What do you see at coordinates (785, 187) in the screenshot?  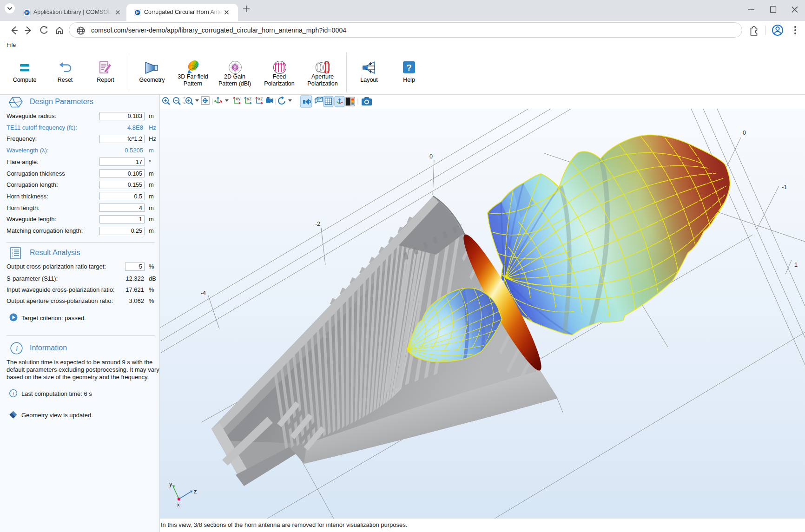 I see `svg-text: -1` at bounding box center [785, 187].